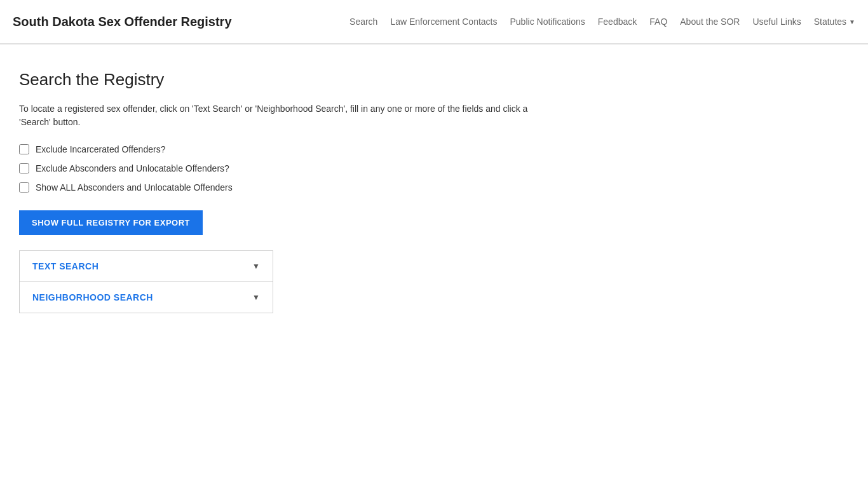 The height and width of the screenshot is (488, 868). What do you see at coordinates (146, 297) in the screenshot?
I see `neighborhood-search-accordion-header: NEIGHBORHOOD SEARCH ▼` at bounding box center [146, 297].